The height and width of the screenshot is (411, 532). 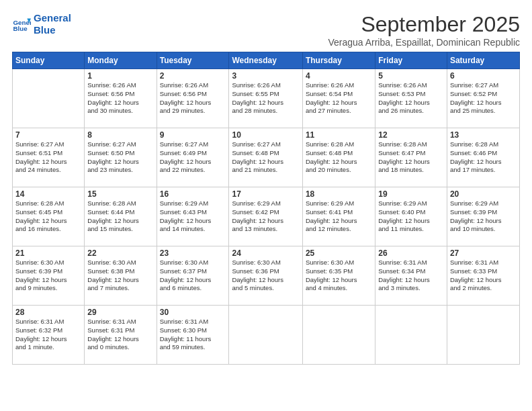 I want to click on day-number: 5, so click(x=411, y=76).